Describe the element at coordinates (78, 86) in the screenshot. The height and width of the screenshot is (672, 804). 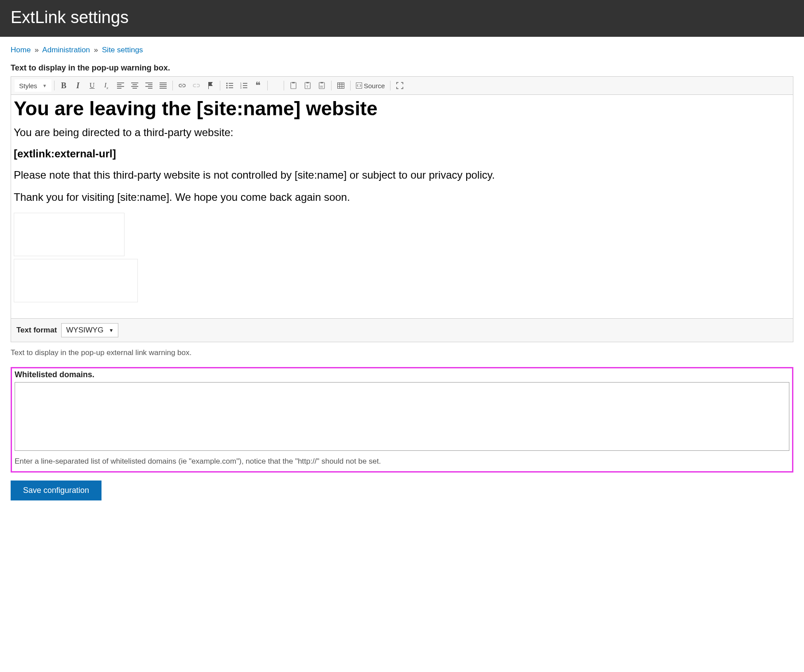
I see `italic-button: I` at that location.